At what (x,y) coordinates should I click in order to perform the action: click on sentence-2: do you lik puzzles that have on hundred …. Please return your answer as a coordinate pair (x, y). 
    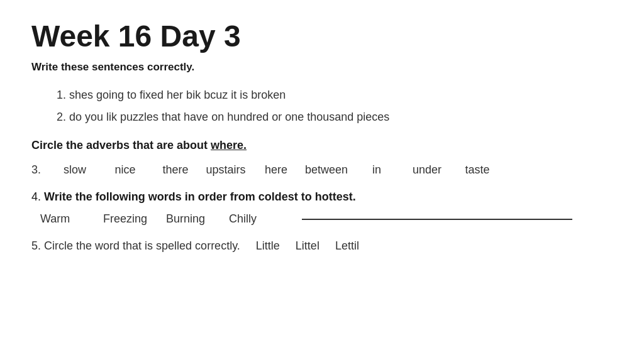
    Looking at the image, I should click on (341, 117).